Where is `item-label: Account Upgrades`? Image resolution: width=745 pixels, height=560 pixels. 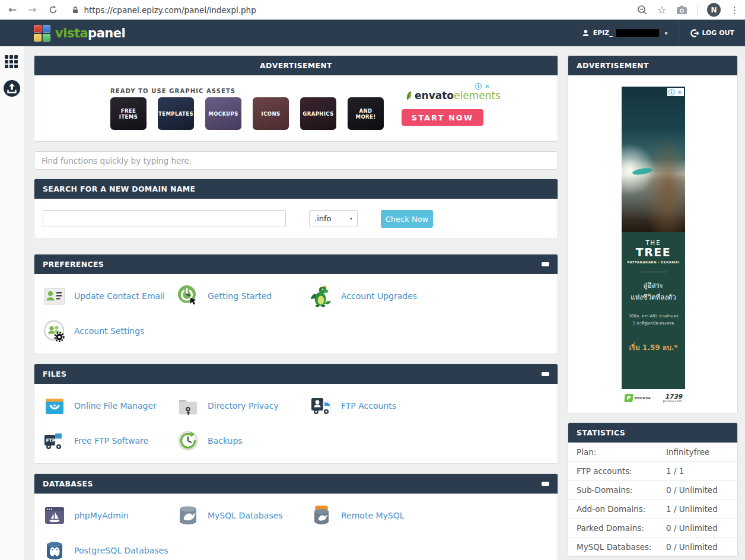
item-label: Account Upgrades is located at coordinates (379, 296).